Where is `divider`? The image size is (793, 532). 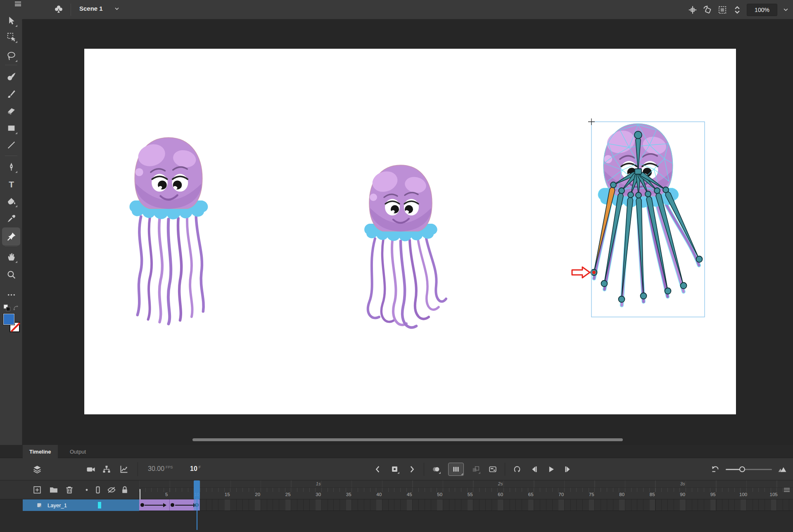
divider is located at coordinates (138, 469).